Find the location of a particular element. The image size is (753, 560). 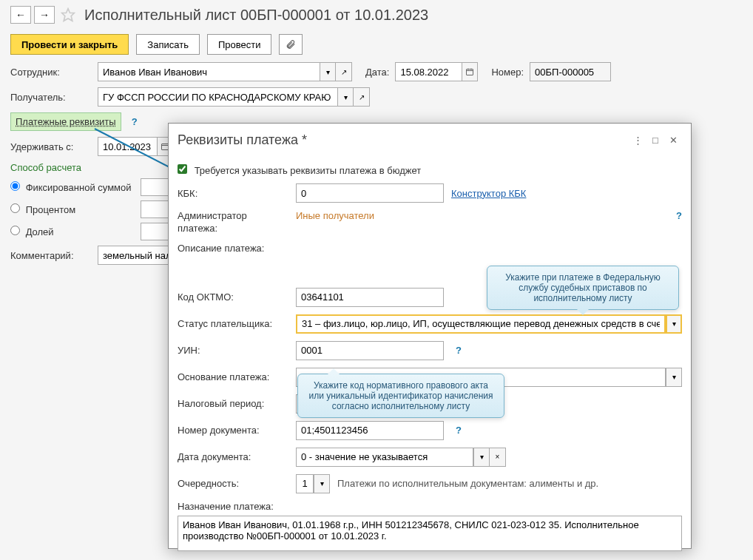

withhold-date-field is located at coordinates (127, 146).